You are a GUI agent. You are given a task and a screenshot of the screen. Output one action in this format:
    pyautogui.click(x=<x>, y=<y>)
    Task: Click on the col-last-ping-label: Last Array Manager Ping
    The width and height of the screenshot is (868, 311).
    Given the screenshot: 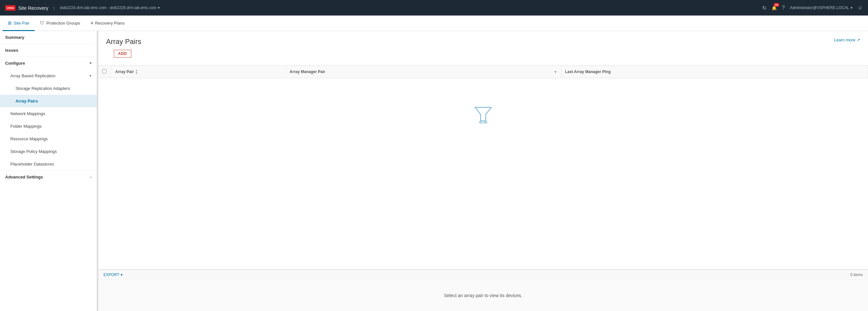 What is the action you would take?
    pyautogui.click(x=588, y=72)
    